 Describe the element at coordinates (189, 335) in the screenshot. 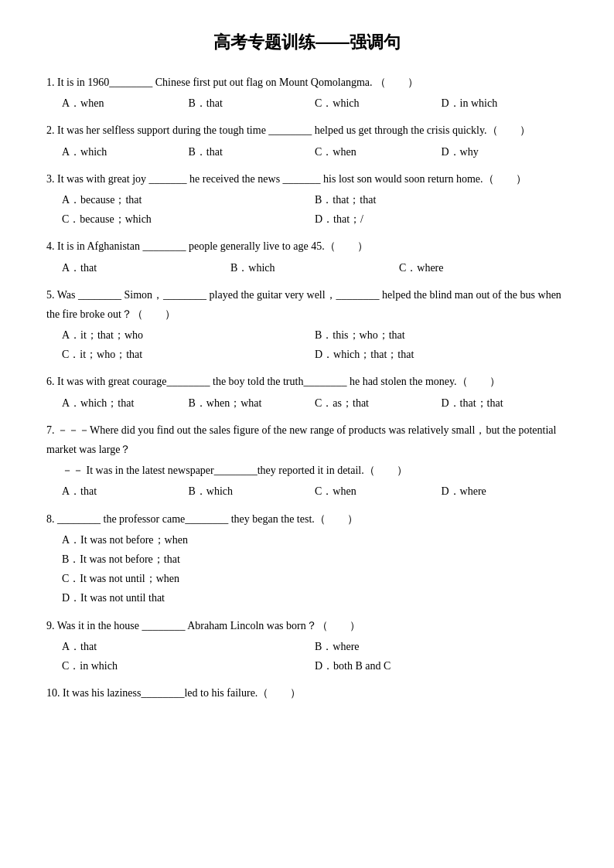

I see `option: A．it；that；who` at that location.